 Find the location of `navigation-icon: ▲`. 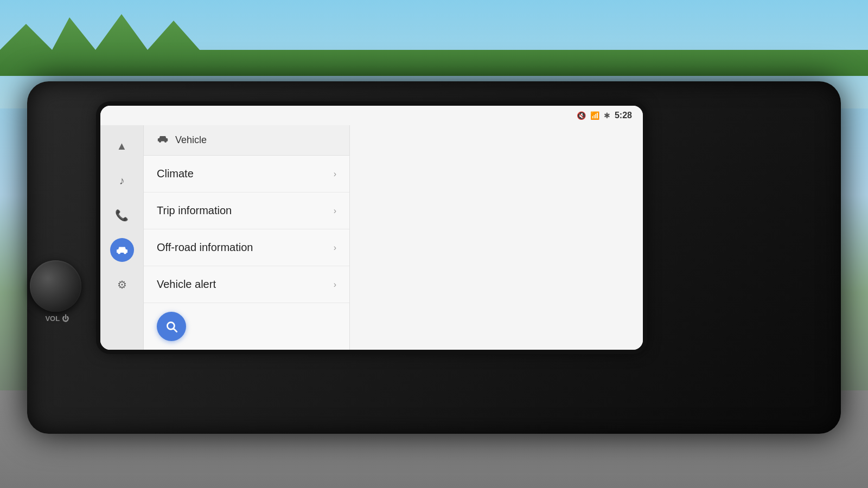

navigation-icon: ▲ is located at coordinates (122, 146).